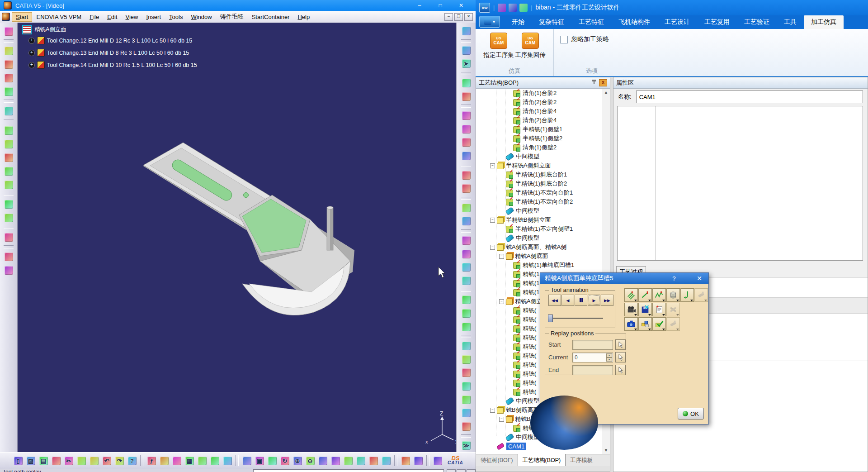 This screenshot has width=868, height=472. Describe the element at coordinates (9, 78) in the screenshot. I see `pocketing-island-icon` at that location.